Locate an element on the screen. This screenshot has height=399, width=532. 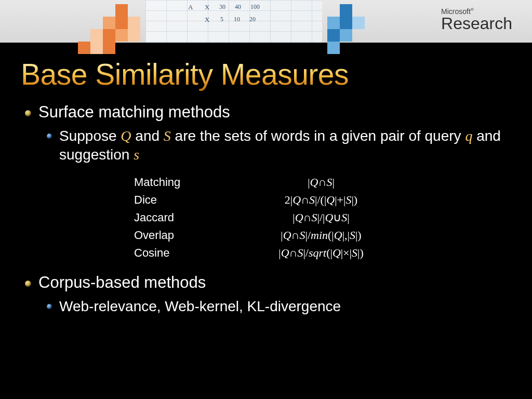
section-2-sub-text: Web-relevance, Web-kernel, KL-divergence is located at coordinates (200, 307).